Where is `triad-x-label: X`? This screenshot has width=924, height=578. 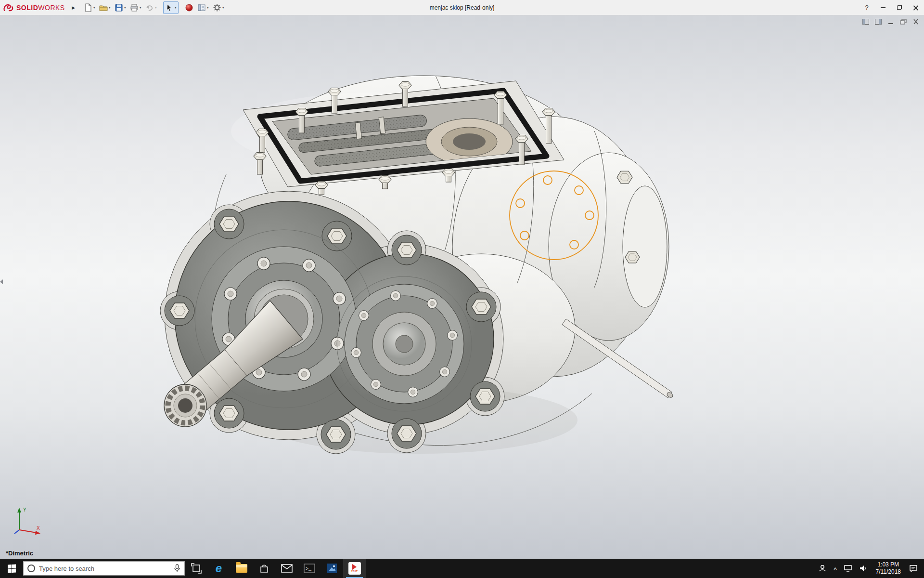 triad-x-label: X is located at coordinates (38, 528).